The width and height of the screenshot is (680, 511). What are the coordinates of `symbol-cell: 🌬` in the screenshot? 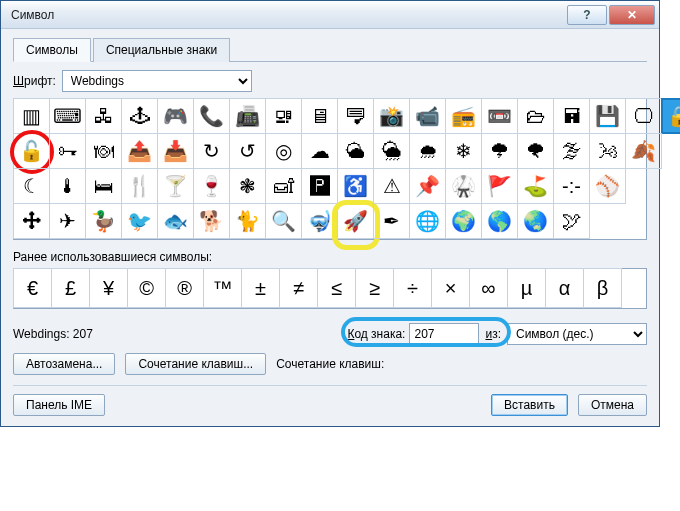 It's located at (608, 151).